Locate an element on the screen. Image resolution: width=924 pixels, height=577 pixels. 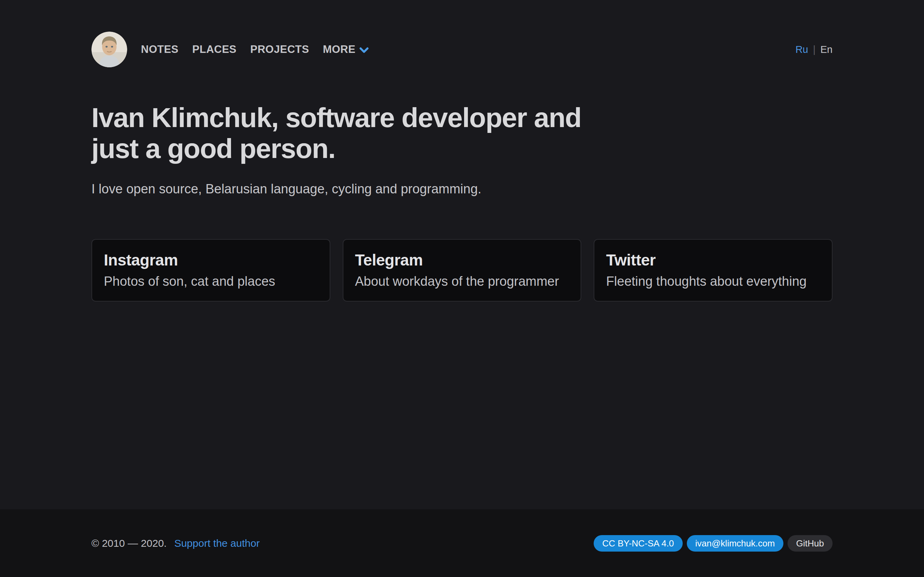
lang-en-current: En is located at coordinates (827, 50).